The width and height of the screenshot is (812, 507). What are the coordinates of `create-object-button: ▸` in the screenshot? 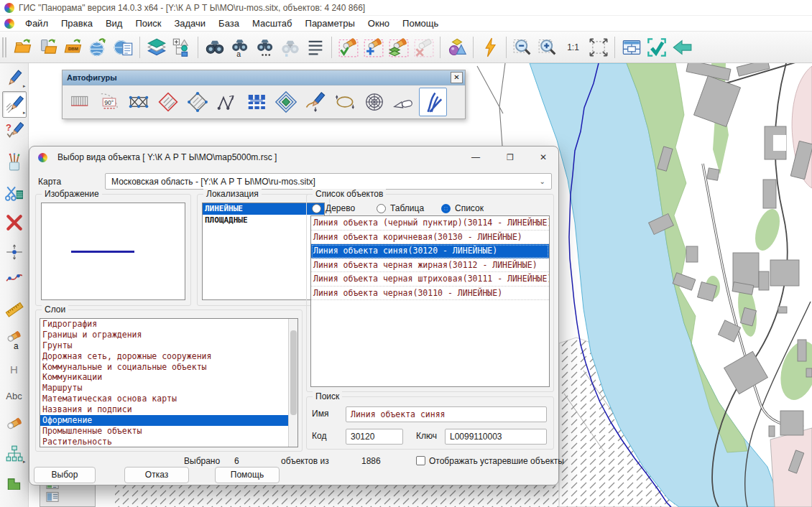 It's located at (14, 78).